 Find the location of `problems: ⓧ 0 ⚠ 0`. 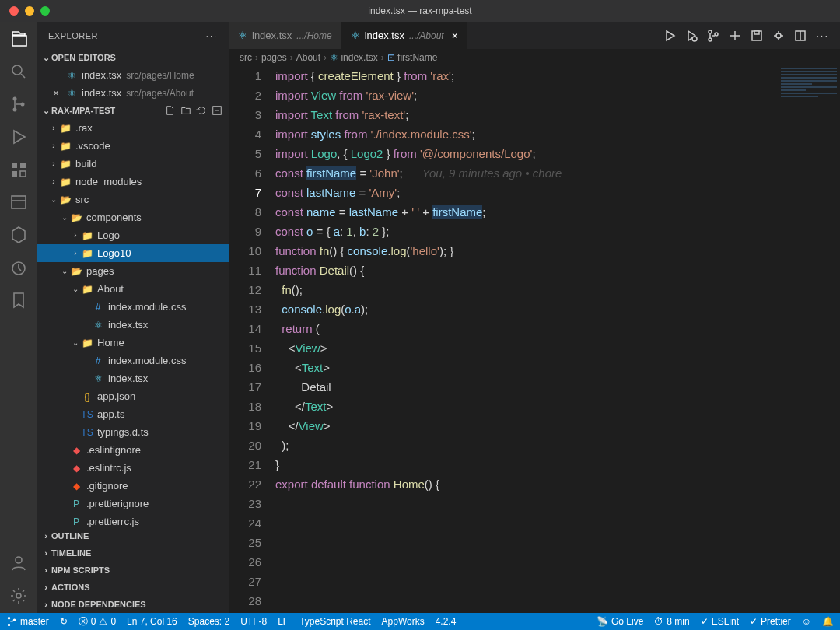

problems: ⓧ 0 ⚠ 0 is located at coordinates (97, 622).